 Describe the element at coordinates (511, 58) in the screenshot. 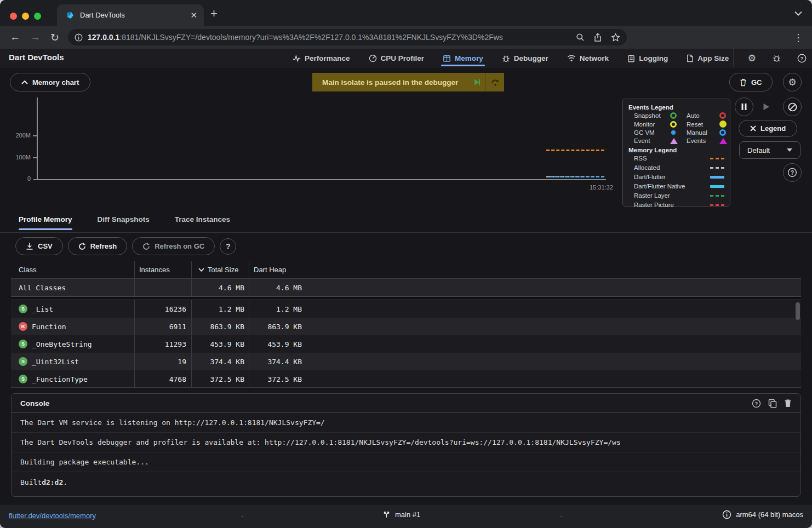

I see `devtools-nav: Performance CPU Profiler Memory Debugger…` at that location.